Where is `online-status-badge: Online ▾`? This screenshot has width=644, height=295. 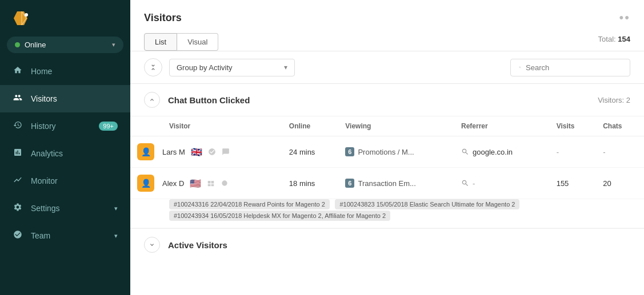
online-status-badge: Online ▾ is located at coordinates (65, 45).